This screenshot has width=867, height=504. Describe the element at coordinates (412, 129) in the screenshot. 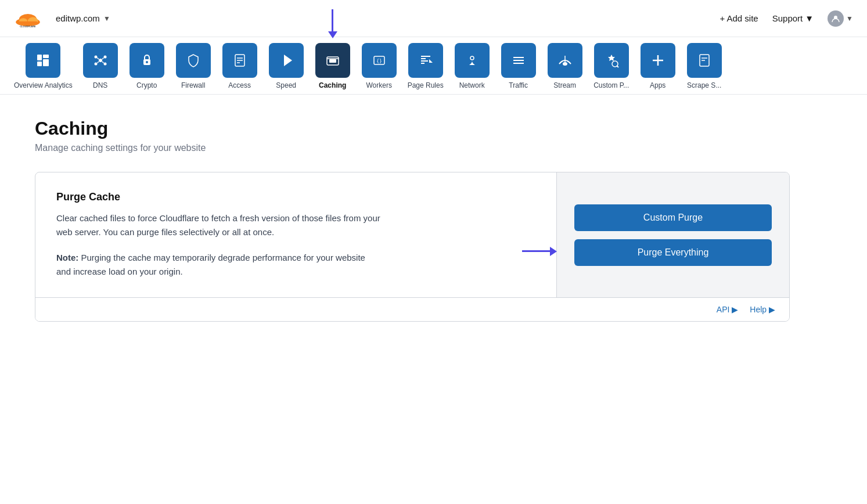

I see `page-title: Caching` at that location.